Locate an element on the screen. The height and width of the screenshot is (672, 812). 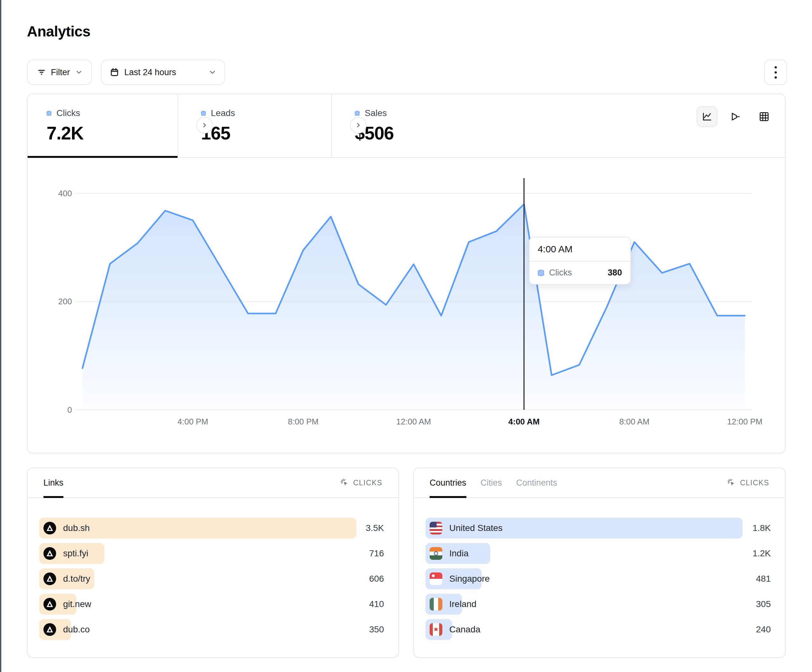
countries-list: United States 1.8K India 1.2K Singapore … is located at coordinates (599, 579).